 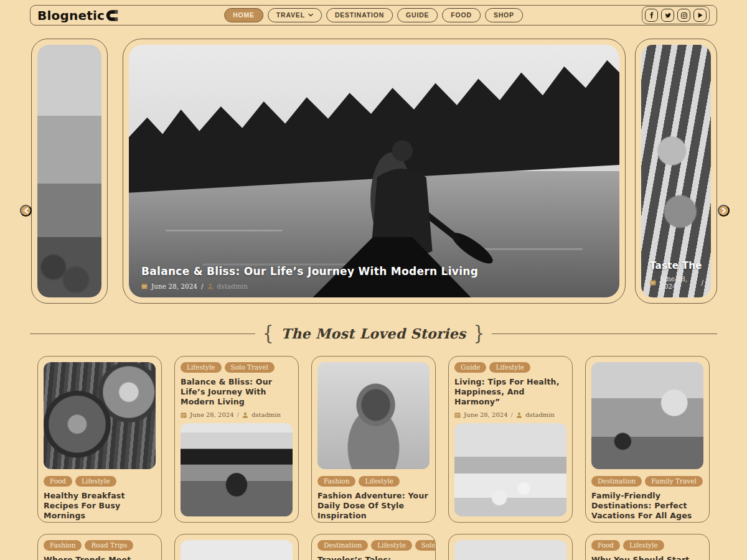 What do you see at coordinates (374, 545) in the screenshot?
I see `tag-list: Destination Lifestyle Solo Travel` at bounding box center [374, 545].